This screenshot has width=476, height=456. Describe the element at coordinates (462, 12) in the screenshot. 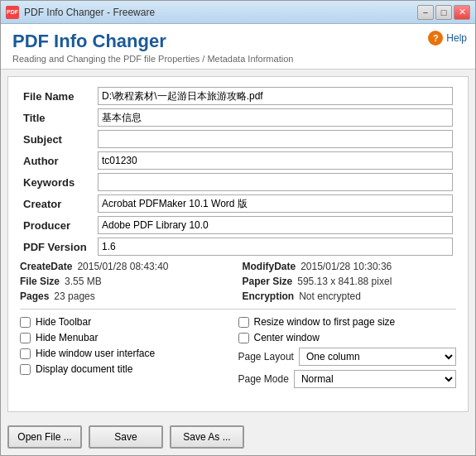

I see `close-button: ✕` at that location.